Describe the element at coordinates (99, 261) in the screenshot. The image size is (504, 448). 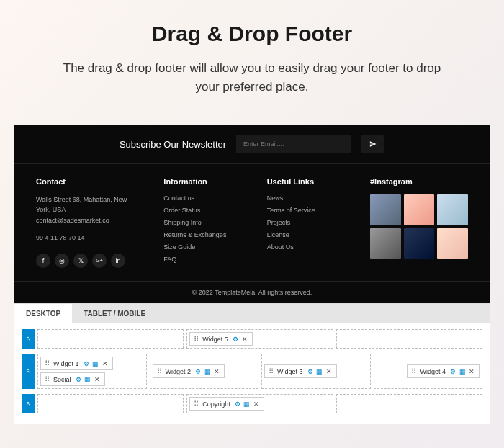
I see `googleplus-icon: G+` at that location.